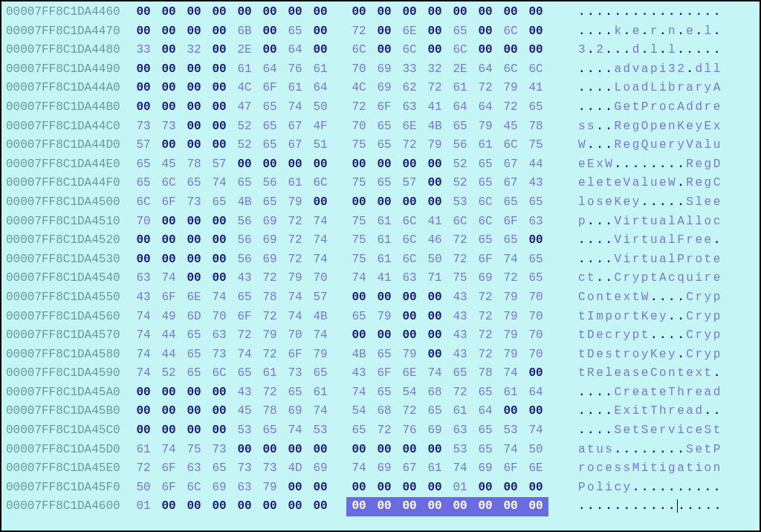 Image resolution: width=761 pixels, height=532 pixels. What do you see at coordinates (644, 279) in the screenshot?
I see `ascii-column: ct..CryptAcquire` at bounding box center [644, 279].